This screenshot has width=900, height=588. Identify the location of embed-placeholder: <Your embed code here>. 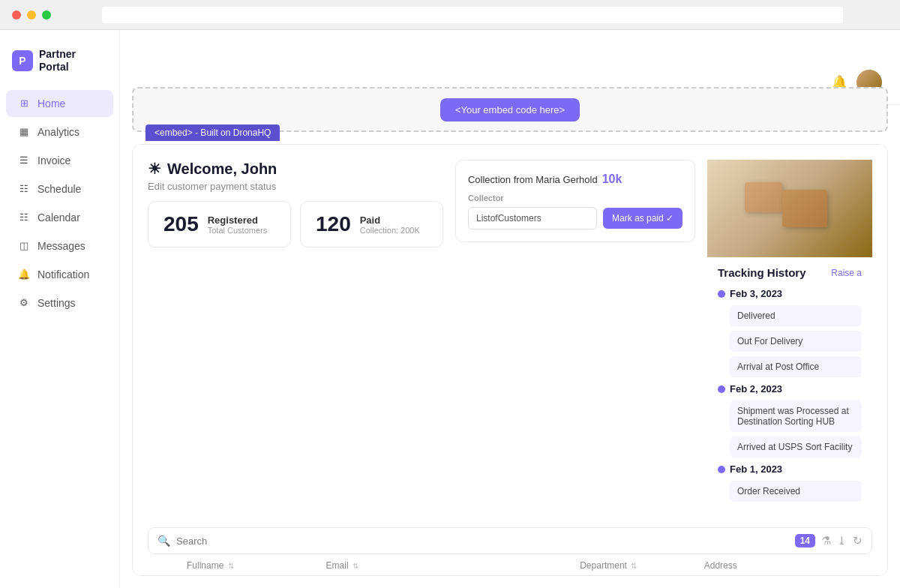
(510, 110).